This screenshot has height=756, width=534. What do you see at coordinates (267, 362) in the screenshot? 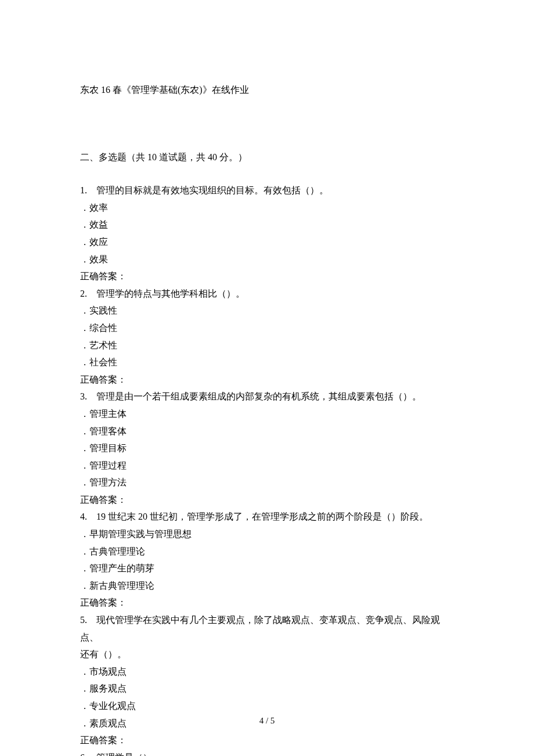
I see `option: ．社会性` at bounding box center [267, 362].